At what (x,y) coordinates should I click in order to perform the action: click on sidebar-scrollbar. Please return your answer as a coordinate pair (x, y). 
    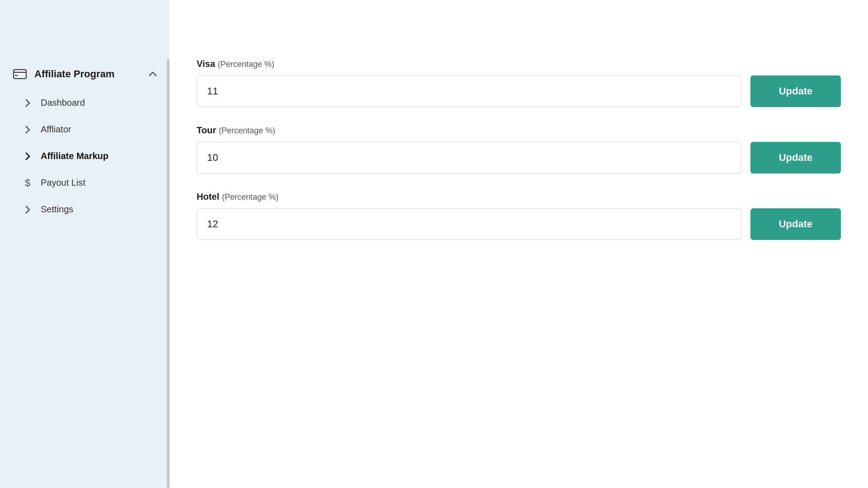
    Looking at the image, I should click on (168, 273).